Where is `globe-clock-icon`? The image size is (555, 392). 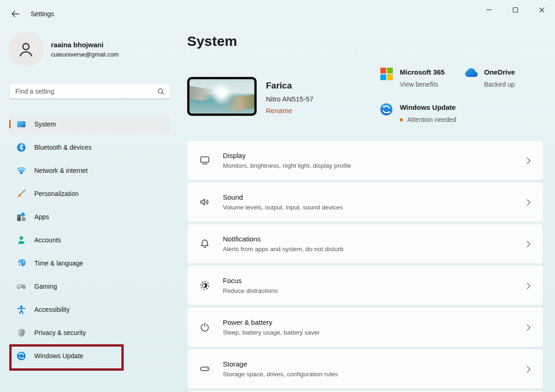 globe-clock-icon is located at coordinates (21, 263).